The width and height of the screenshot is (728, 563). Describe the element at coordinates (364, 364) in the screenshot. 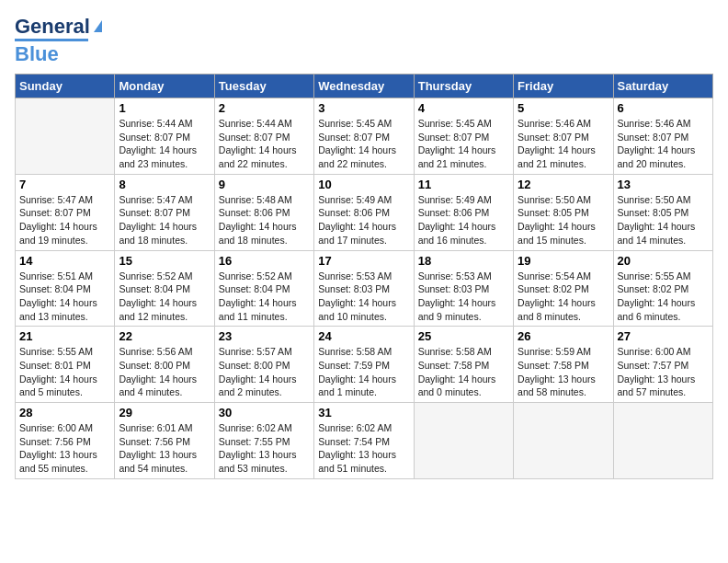

I see `calendar-cell: 24Sunrise: 5:58 AM Sunset: 7:59 PM Dayli…` at that location.